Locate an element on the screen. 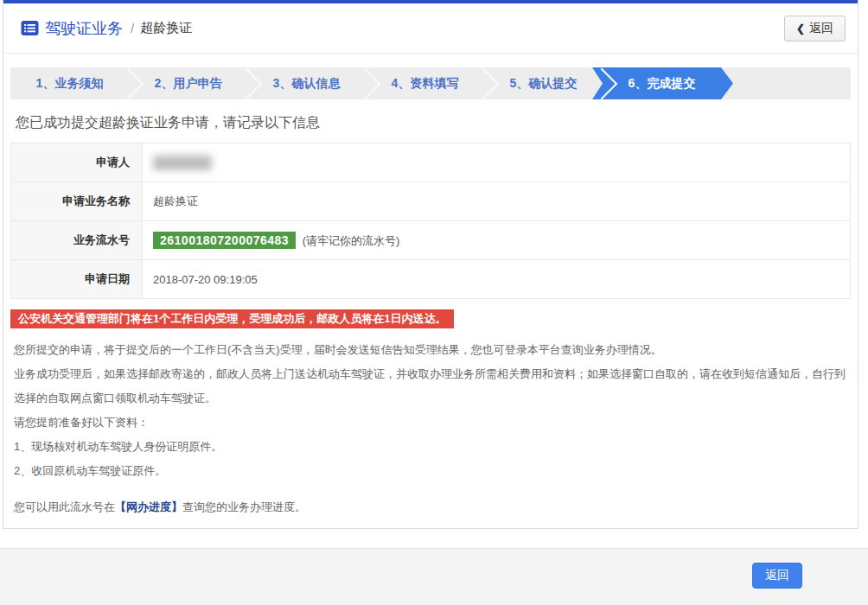 This screenshot has width=868, height=605. instruction-paragraph: 请您提前准备好以下资料： is located at coordinates (431, 423).